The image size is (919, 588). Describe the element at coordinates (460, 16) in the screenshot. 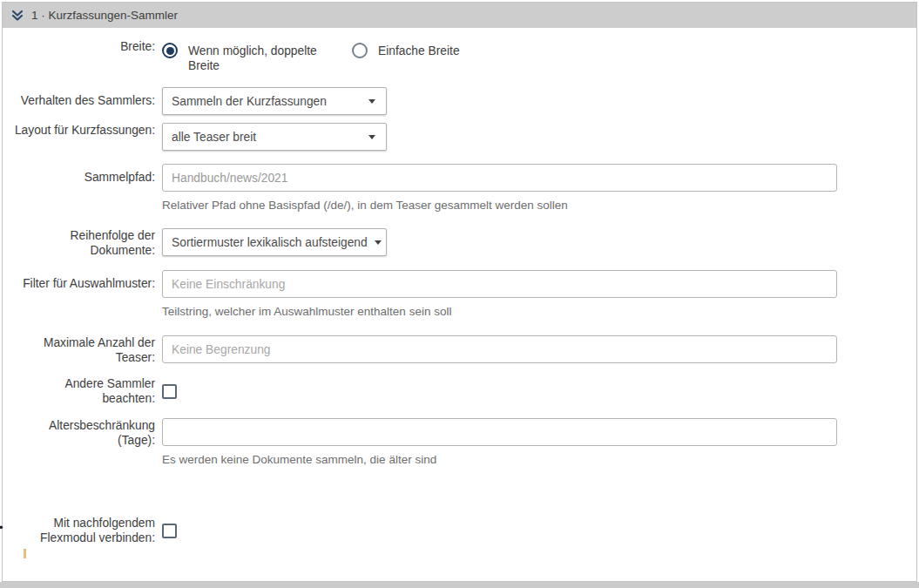

I see `module-header: 1 · Kurzfassungen-Sammler` at that location.